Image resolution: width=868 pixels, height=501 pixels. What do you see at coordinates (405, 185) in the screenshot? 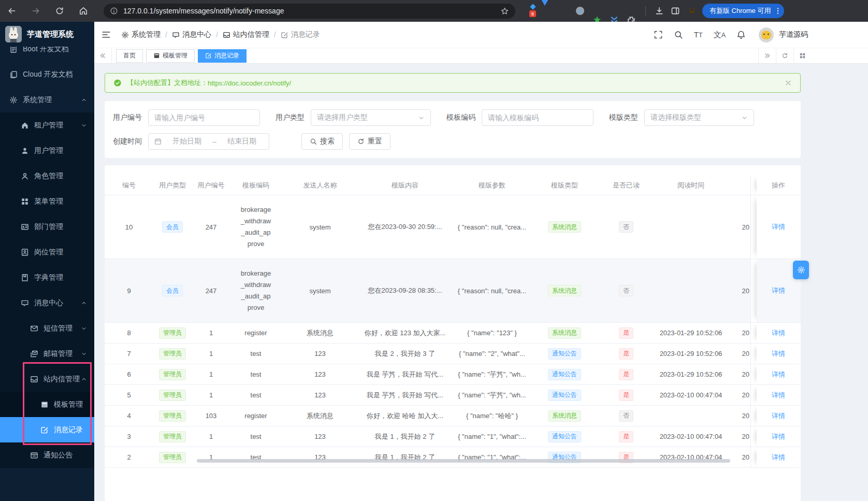
I see `column-header: 模版内容` at bounding box center [405, 185].